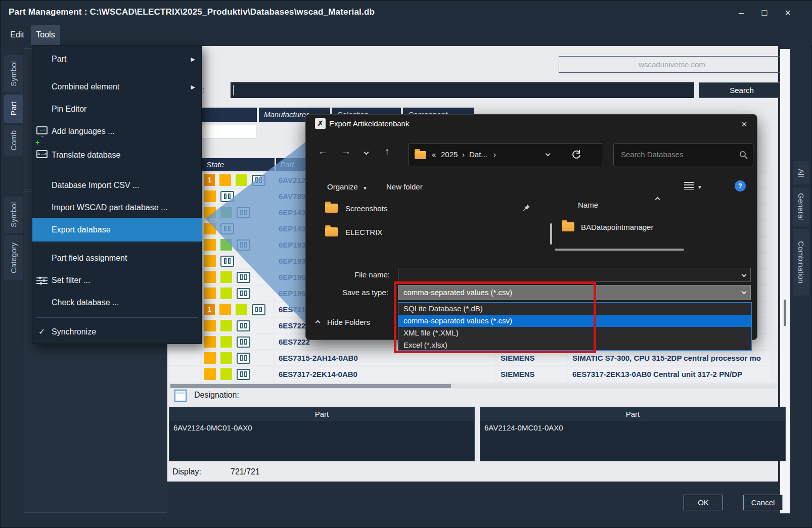 The width and height of the screenshot is (812, 528). I want to click on text-caret, so click(234, 90).